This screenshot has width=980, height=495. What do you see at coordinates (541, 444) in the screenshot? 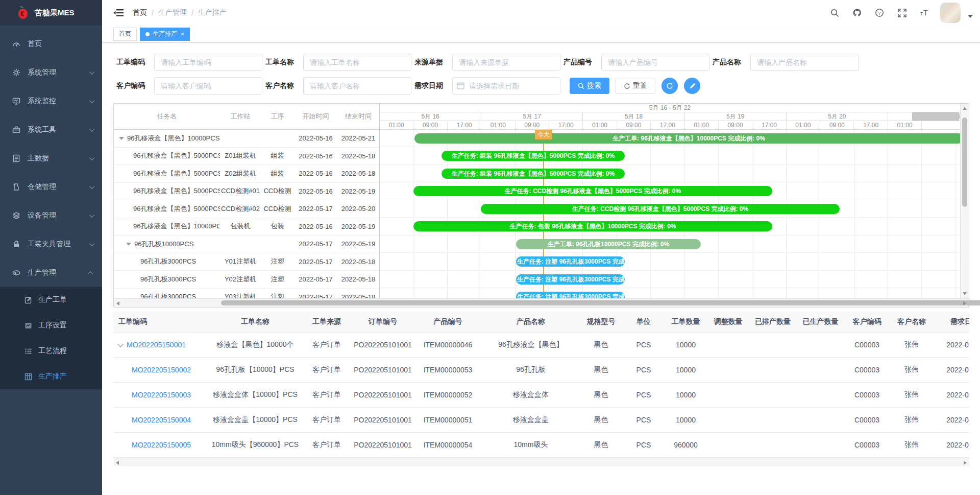
I see `table-row: MO202205150005 10mm吸头【960000】PCS 客户订单 PO…` at bounding box center [541, 444].